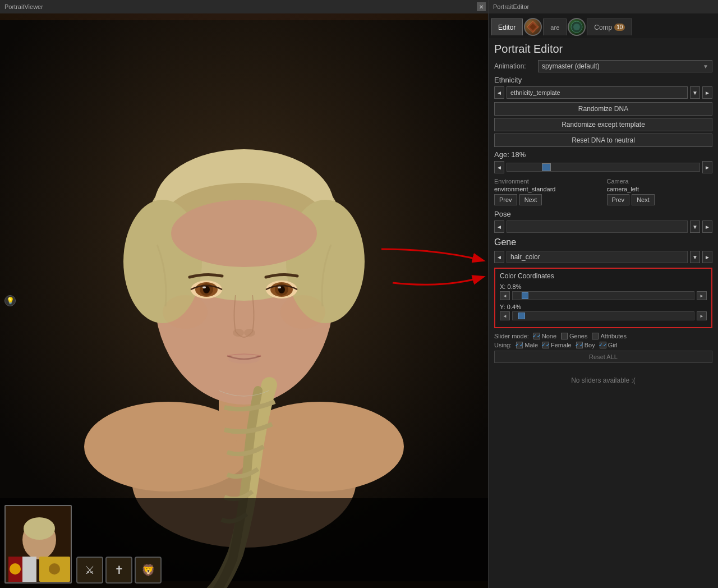 Image resolution: width=718 pixels, height=588 pixels. Describe the element at coordinates (597, 257) in the screenshot. I see `gene-dropdown: hair_color` at that location.